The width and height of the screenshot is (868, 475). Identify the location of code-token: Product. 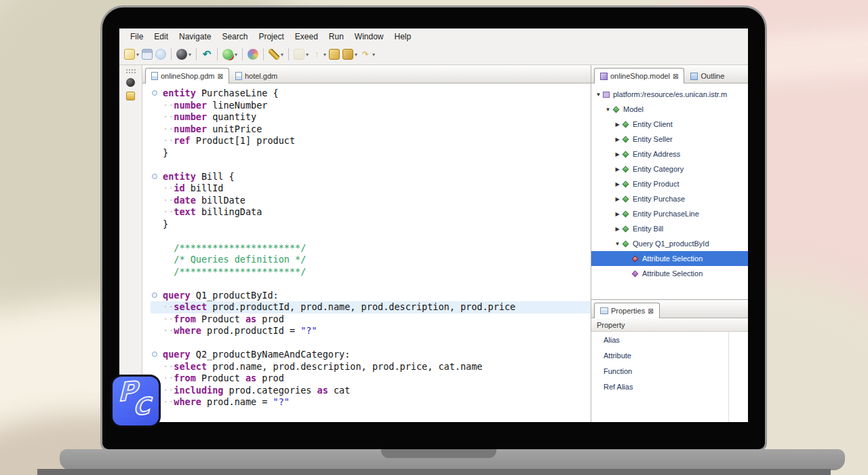
(221, 378).